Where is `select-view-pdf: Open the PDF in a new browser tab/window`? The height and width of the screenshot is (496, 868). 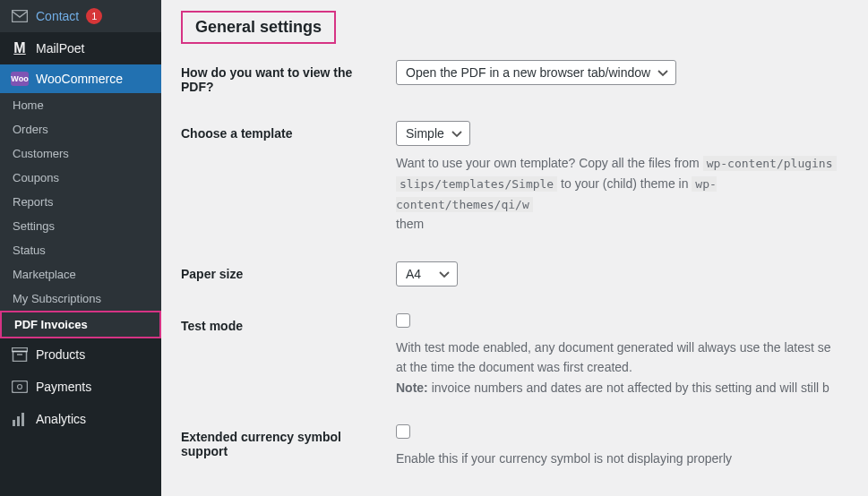
select-view-pdf: Open the PDF in a new browser tab/window is located at coordinates (536, 73).